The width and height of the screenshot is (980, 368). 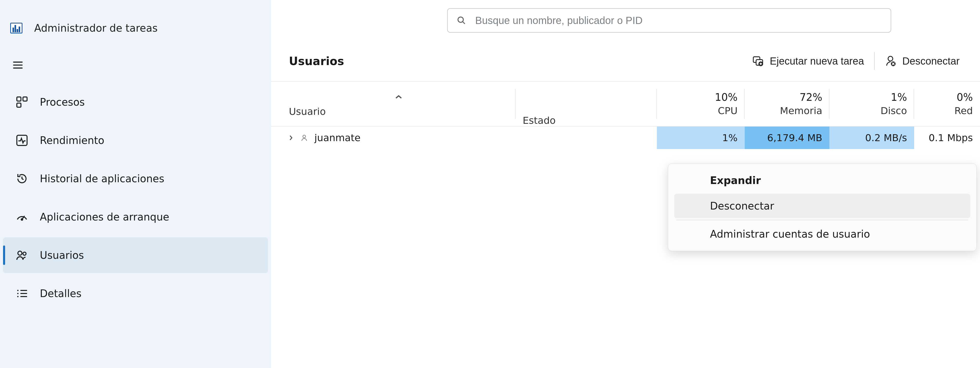 What do you see at coordinates (922, 61) in the screenshot?
I see `disconnect-button: Desconectar` at bounding box center [922, 61].